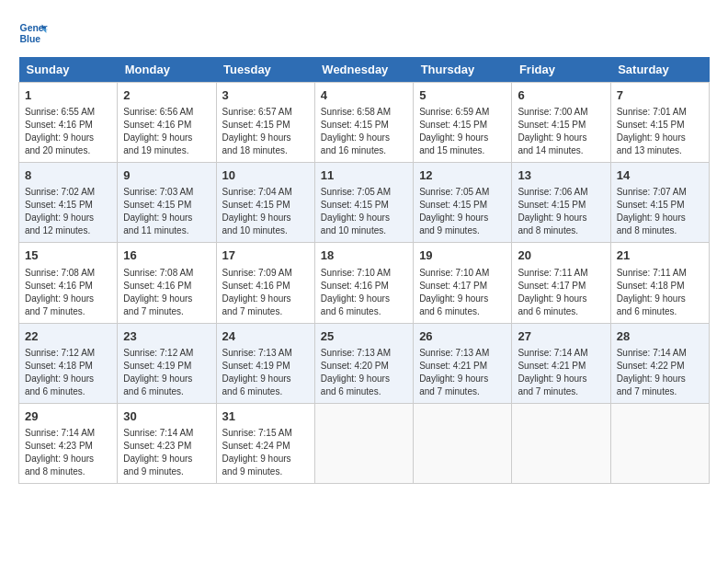 This screenshot has width=728, height=563. Describe the element at coordinates (265, 70) in the screenshot. I see `day-header-tuesday: Tuesday` at that location.